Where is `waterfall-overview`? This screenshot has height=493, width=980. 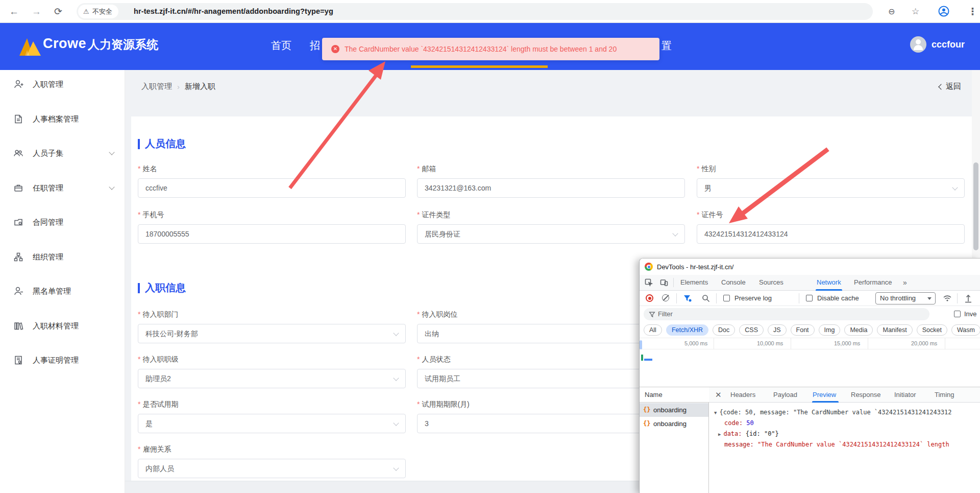
waterfall-overview is located at coordinates (810, 368).